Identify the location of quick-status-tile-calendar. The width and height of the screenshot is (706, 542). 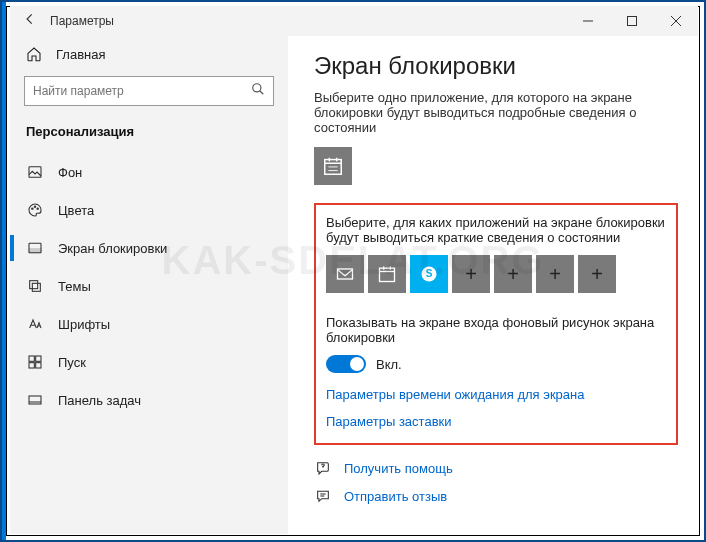
(387, 274).